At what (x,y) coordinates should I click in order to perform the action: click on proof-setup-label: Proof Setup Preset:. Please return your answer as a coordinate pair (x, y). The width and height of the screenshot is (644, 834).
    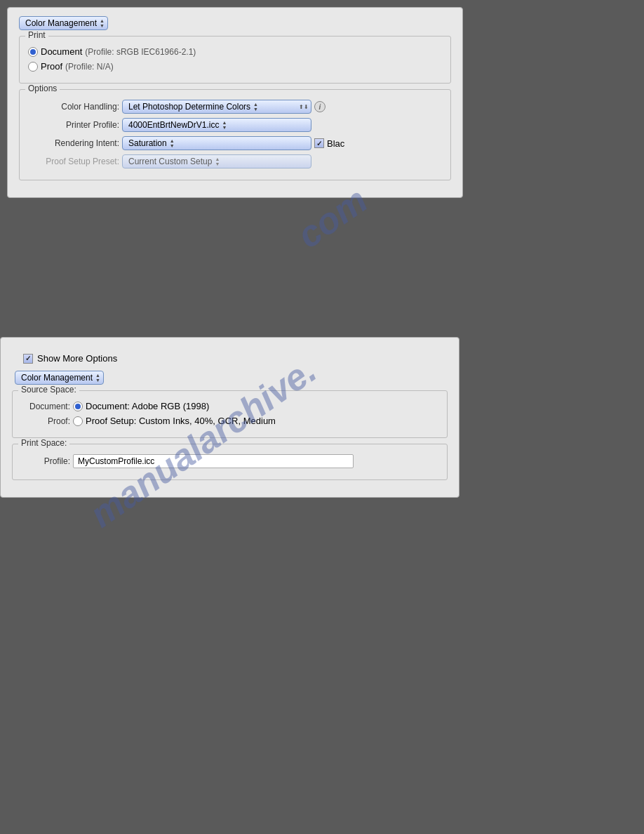
    Looking at the image, I should click on (74, 161).